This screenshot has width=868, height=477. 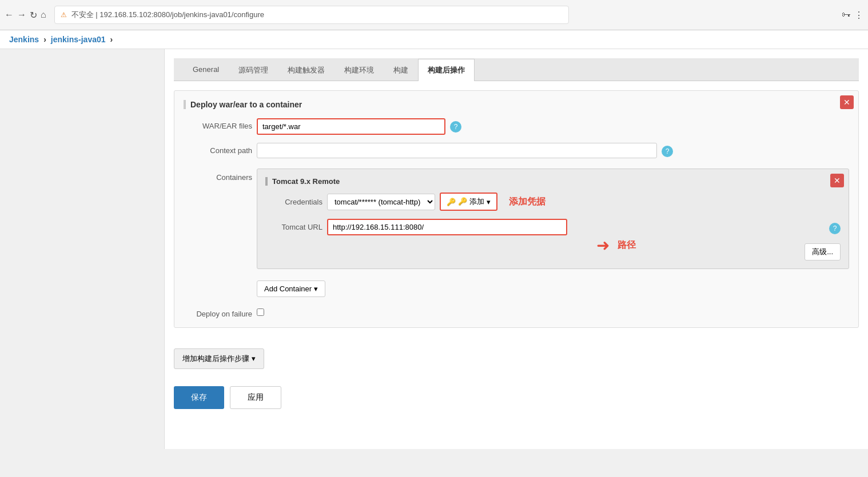 What do you see at coordinates (261, 312) in the screenshot?
I see `deploy-failure-checkbox` at bounding box center [261, 312].